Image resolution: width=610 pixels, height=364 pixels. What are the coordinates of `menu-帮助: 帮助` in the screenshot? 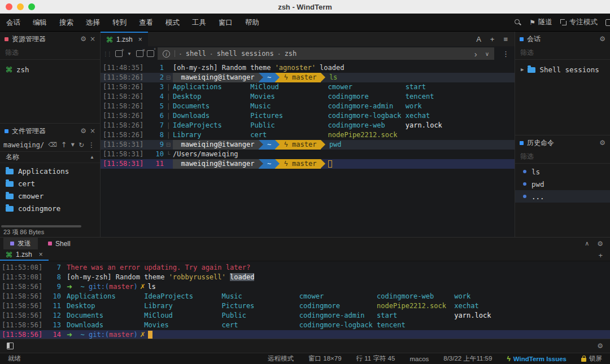 It's located at (252, 23).